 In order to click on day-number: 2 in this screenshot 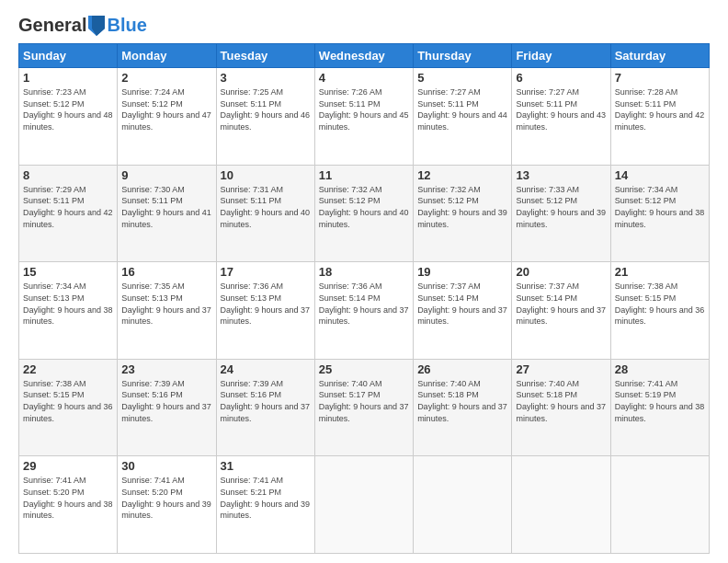, I will do `click(166, 77)`.